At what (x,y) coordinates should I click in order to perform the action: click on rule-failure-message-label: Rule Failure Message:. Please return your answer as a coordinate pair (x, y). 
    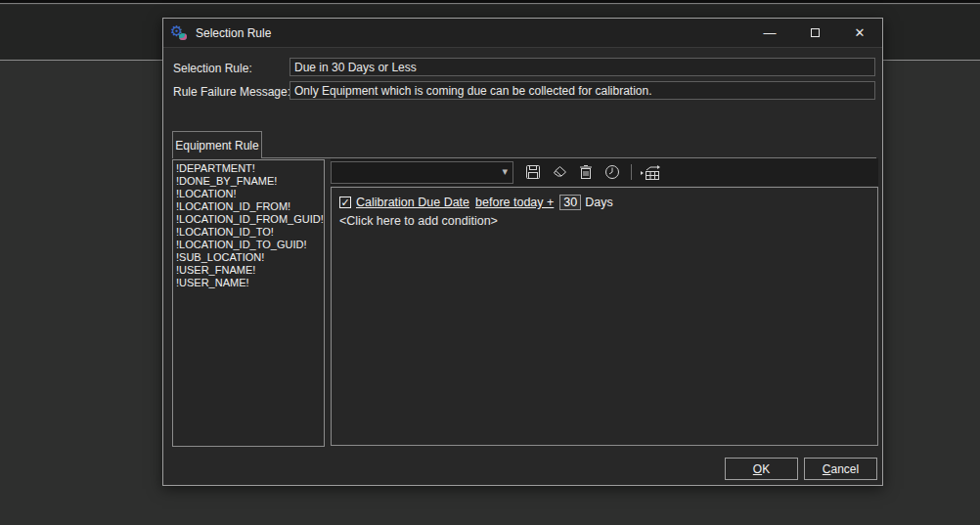
    Looking at the image, I should click on (232, 92).